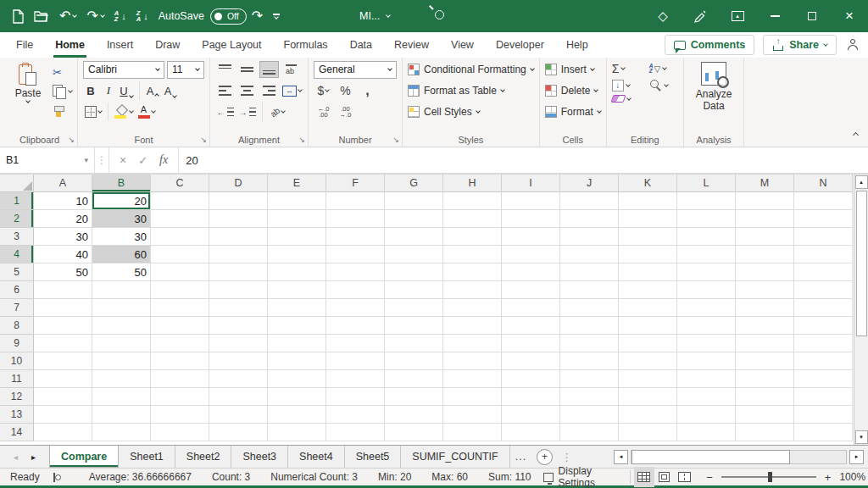  What do you see at coordinates (356, 254) in the screenshot?
I see `cell-F4` at bounding box center [356, 254].